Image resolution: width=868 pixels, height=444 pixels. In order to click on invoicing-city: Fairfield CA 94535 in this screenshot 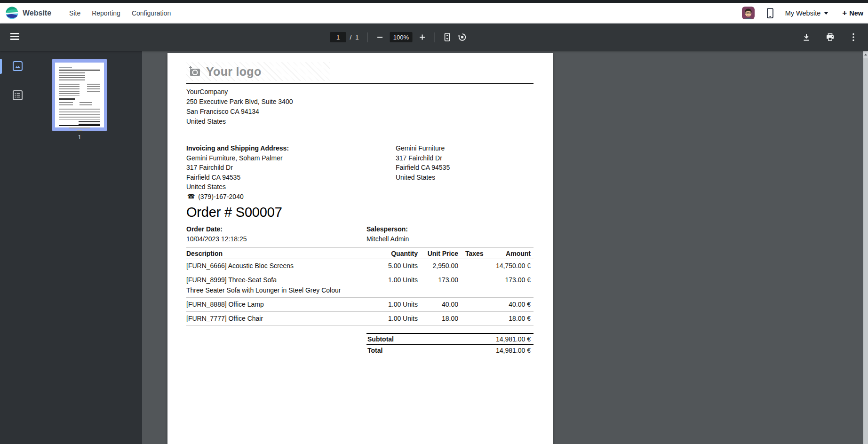, I will do `click(291, 178)`.